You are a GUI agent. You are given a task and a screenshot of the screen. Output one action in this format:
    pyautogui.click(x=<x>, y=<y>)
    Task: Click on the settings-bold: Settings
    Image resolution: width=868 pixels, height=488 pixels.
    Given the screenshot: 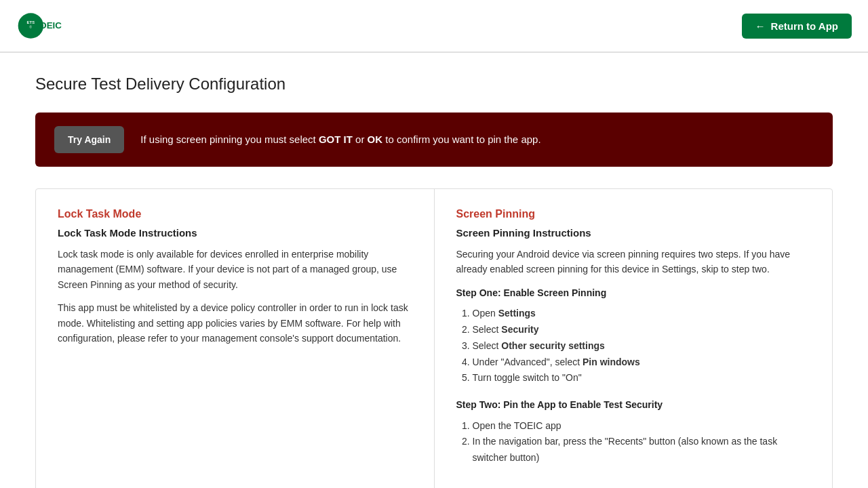 What is the action you would take?
    pyautogui.click(x=517, y=313)
    